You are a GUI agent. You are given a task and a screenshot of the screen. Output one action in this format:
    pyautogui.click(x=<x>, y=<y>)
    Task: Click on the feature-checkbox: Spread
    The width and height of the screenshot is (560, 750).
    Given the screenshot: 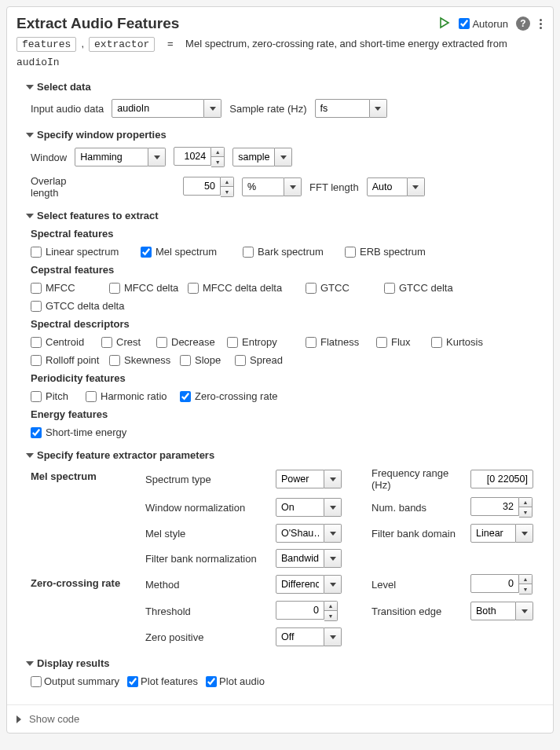 What is the action you would take?
    pyautogui.click(x=270, y=360)
    